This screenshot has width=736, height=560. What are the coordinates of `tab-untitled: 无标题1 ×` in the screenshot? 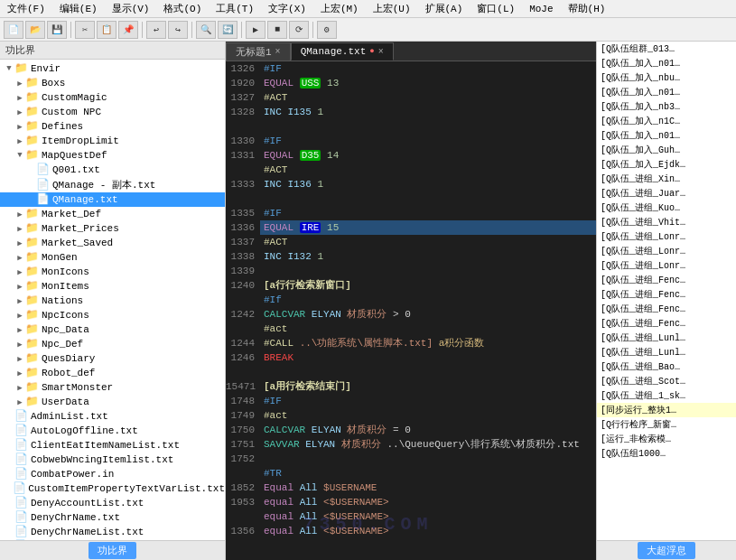 It's located at (258, 51).